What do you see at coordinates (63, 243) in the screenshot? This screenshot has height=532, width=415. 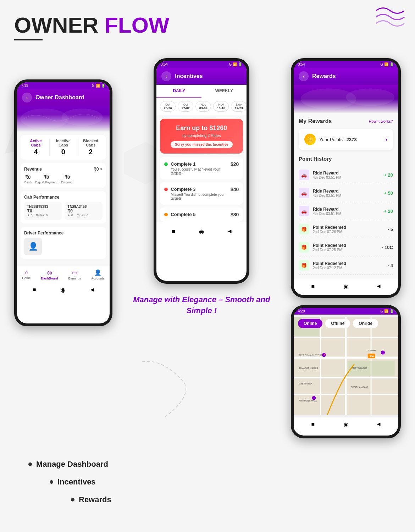 I see `driver-perf-card: Driver Performance 👤` at bounding box center [63, 243].